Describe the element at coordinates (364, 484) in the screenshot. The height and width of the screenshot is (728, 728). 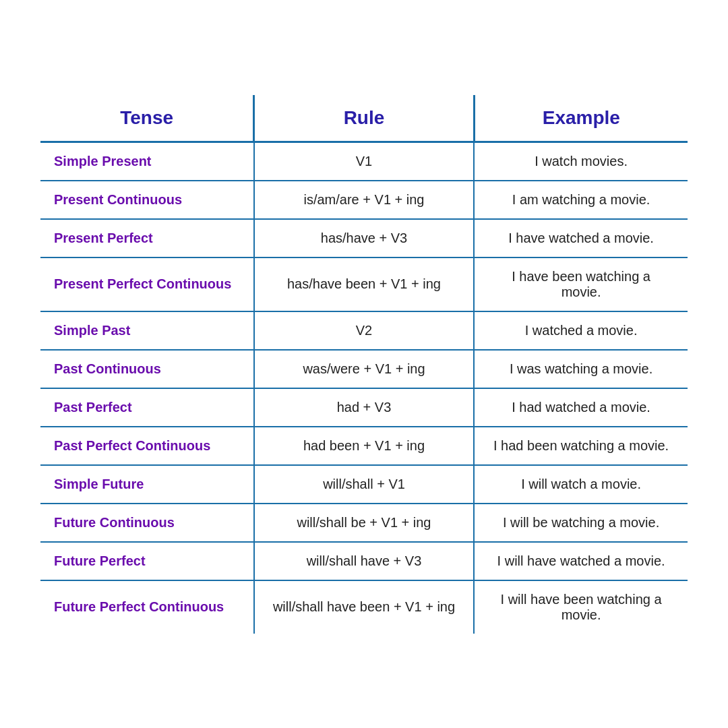
I see `cell-rule: will/shall + V1` at that location.